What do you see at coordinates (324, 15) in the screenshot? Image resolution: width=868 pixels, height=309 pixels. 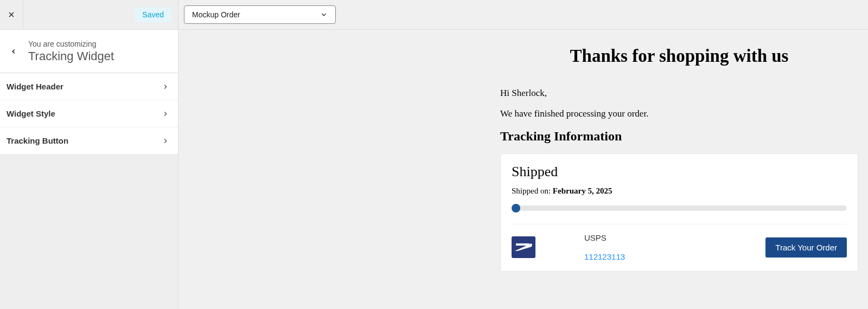 I see `chevron-down-icon` at bounding box center [324, 15].